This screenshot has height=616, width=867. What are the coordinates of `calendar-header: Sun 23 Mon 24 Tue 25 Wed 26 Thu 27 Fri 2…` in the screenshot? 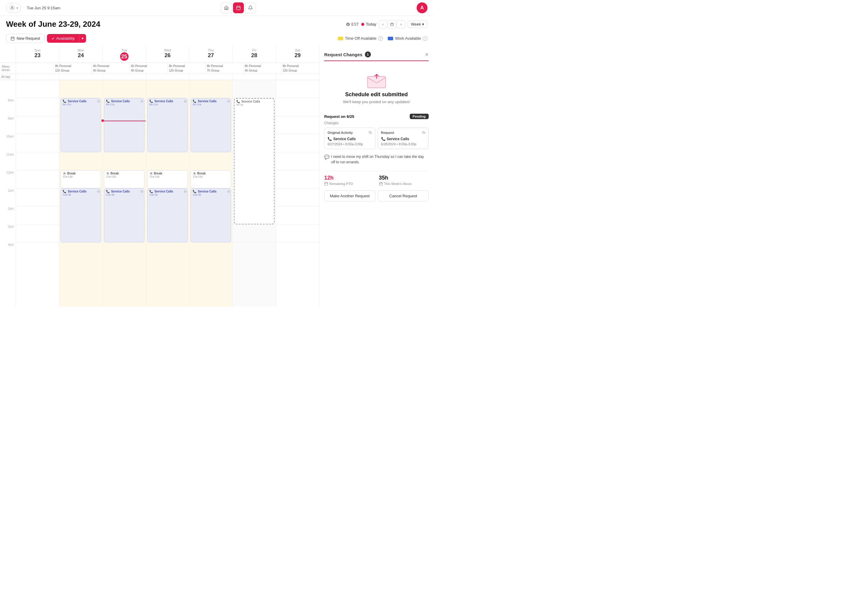 It's located at (159, 55).